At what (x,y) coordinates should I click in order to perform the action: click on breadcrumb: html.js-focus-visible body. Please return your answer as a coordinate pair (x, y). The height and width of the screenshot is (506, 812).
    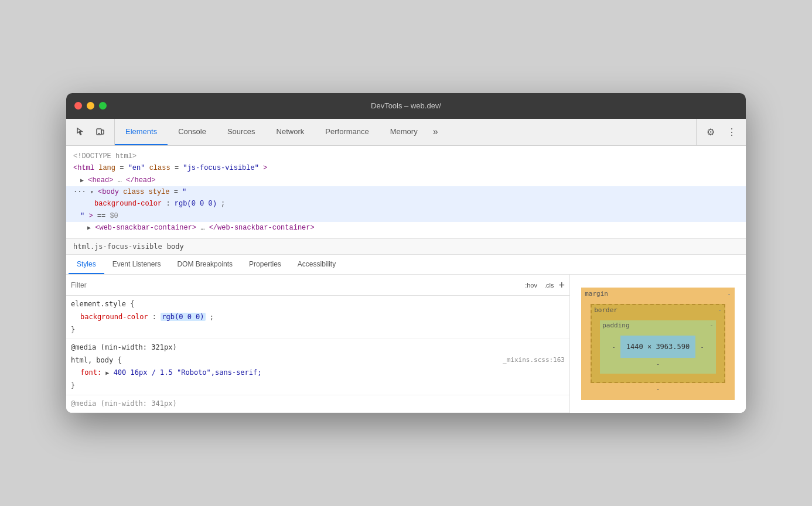
    Looking at the image, I should click on (406, 247).